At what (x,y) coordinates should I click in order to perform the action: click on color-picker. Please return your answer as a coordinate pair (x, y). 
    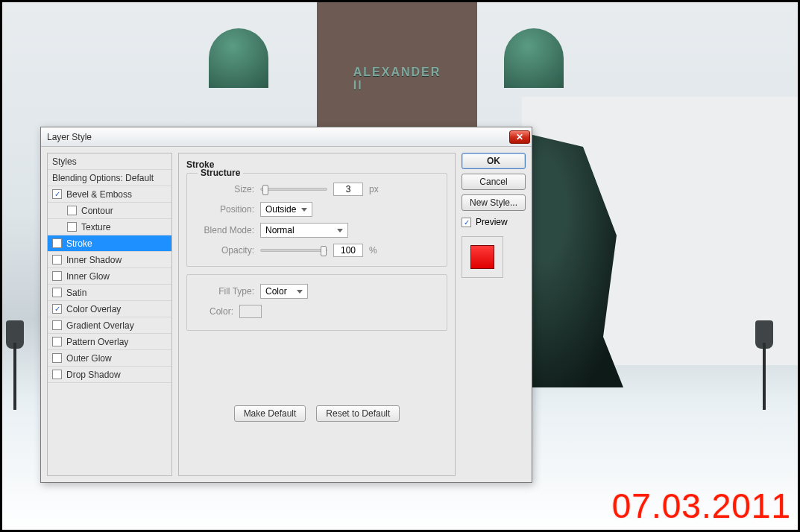
    Looking at the image, I should click on (251, 311).